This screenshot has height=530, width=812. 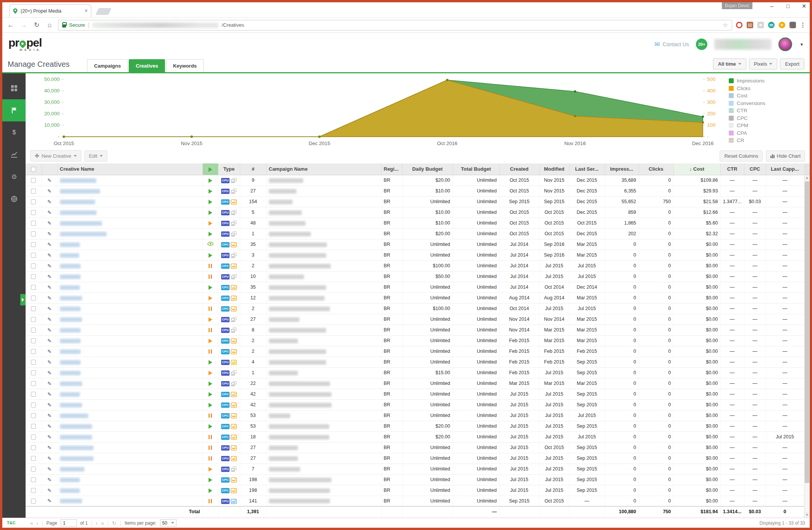 What do you see at coordinates (732, 169) in the screenshot?
I see `col-ctr: CTR` at bounding box center [732, 169].